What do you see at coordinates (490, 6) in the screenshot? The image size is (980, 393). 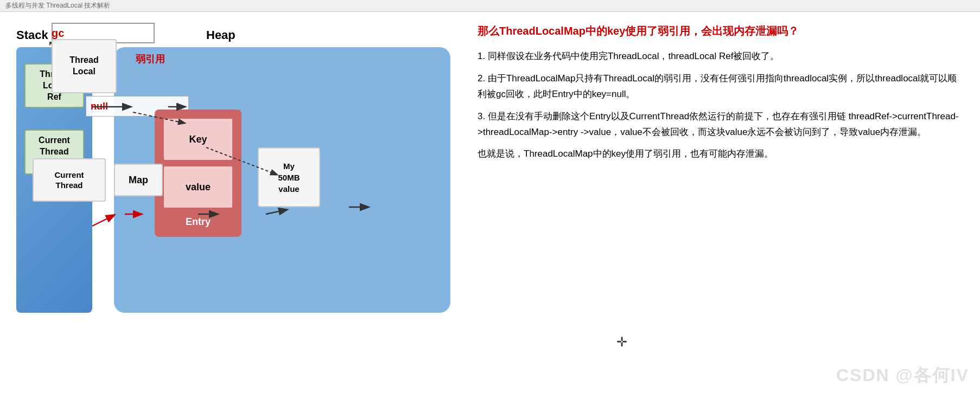 I see `top-bar: 多线程与并发 ThreadLocal 技术解析` at bounding box center [490, 6].